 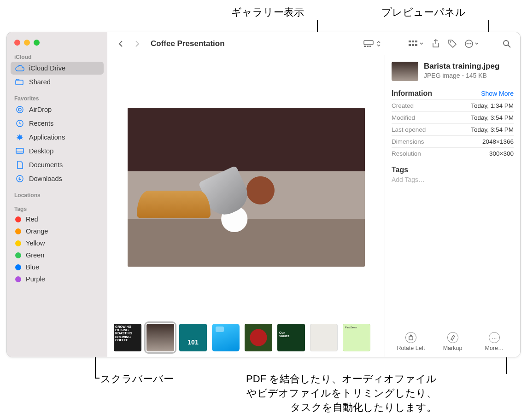 What do you see at coordinates (57, 219) in the screenshot?
I see `sidebar-tag-red: Red` at bounding box center [57, 219].